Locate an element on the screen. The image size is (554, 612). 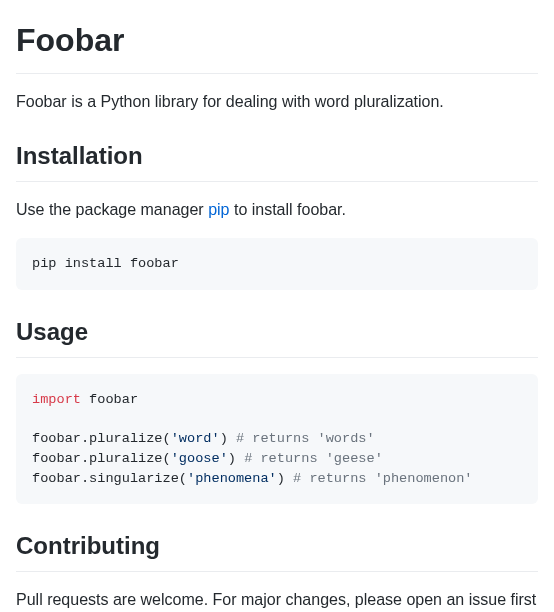
code-line1-com: # returns 'words' is located at coordinates (306, 438).